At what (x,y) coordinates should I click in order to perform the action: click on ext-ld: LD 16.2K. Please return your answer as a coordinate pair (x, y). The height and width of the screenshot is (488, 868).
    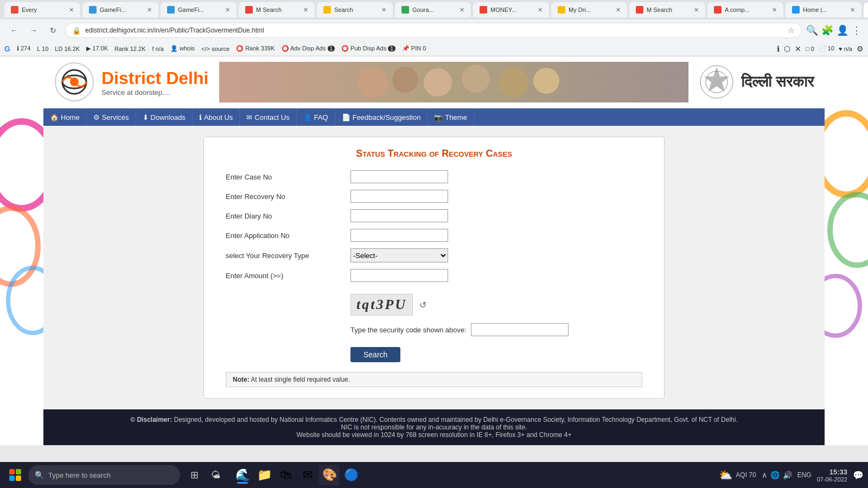
    Looking at the image, I should click on (67, 49).